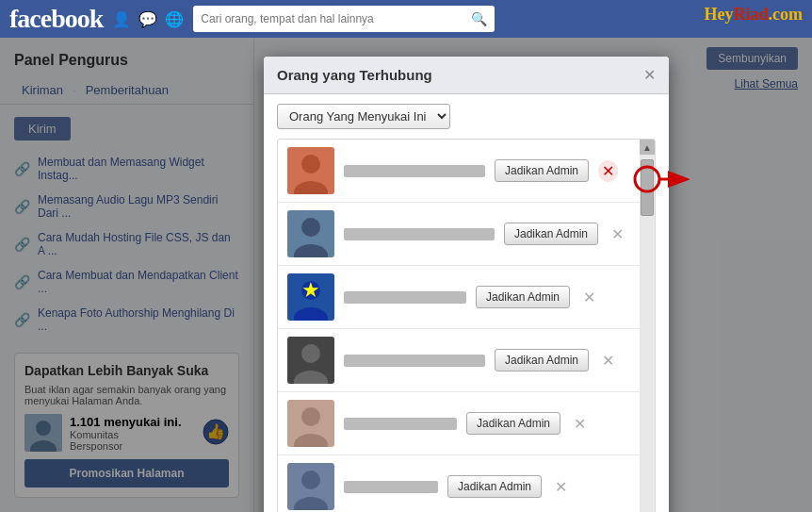 The width and height of the screenshot is (812, 512). I want to click on friends-icon: 👤, so click(122, 19).